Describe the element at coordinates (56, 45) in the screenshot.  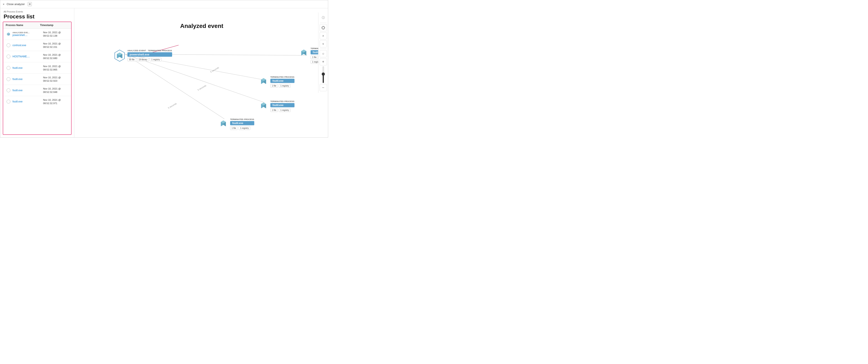
I see `timestamp-cell: Nov 10, 2021 @08:52:32.151` at that location.